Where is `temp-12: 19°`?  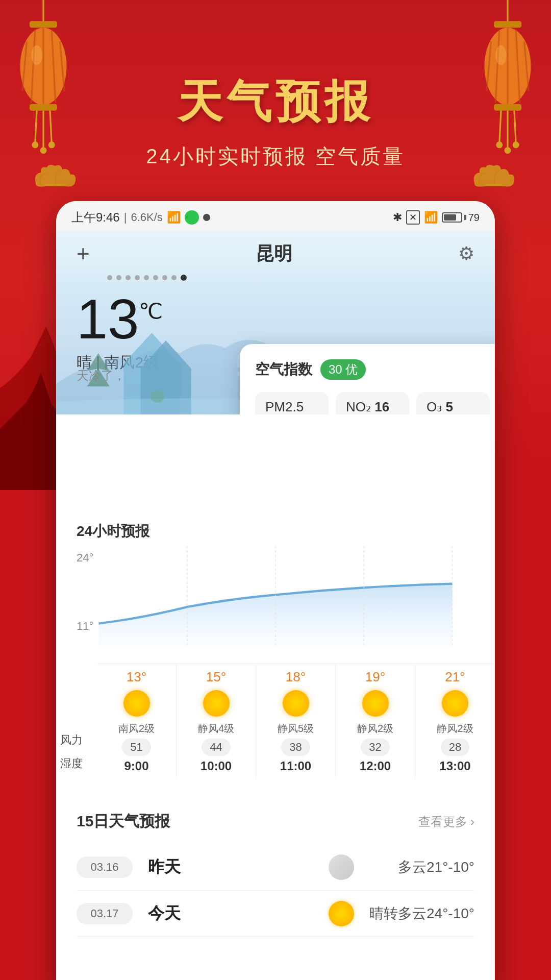
temp-12: 19° is located at coordinates (375, 677).